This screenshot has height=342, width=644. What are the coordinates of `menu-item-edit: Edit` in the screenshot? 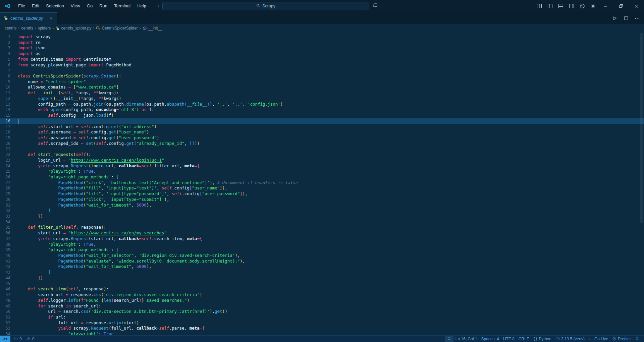 It's located at (36, 6).